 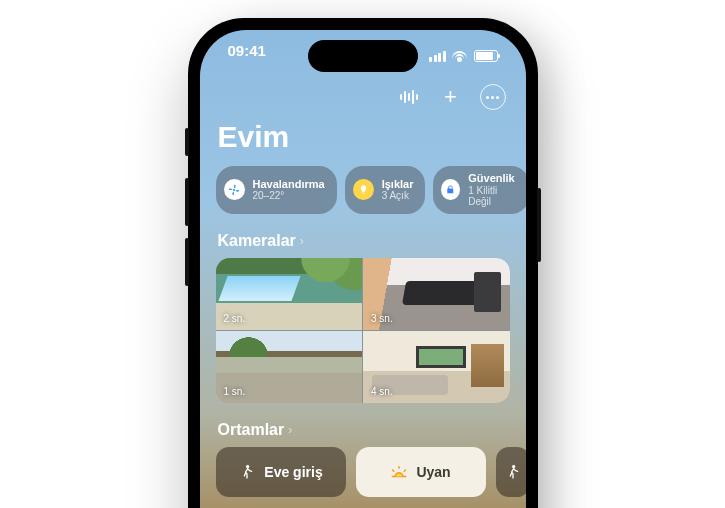 I want to click on sunrise-icon, so click(x=399, y=472).